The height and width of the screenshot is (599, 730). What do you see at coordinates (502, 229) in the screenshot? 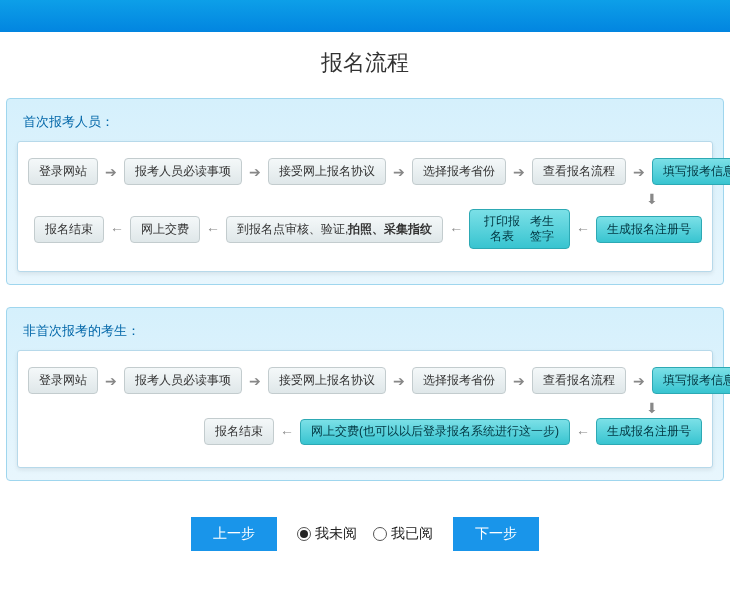
I see `step-print-line1: 打印报名表` at bounding box center [502, 229].